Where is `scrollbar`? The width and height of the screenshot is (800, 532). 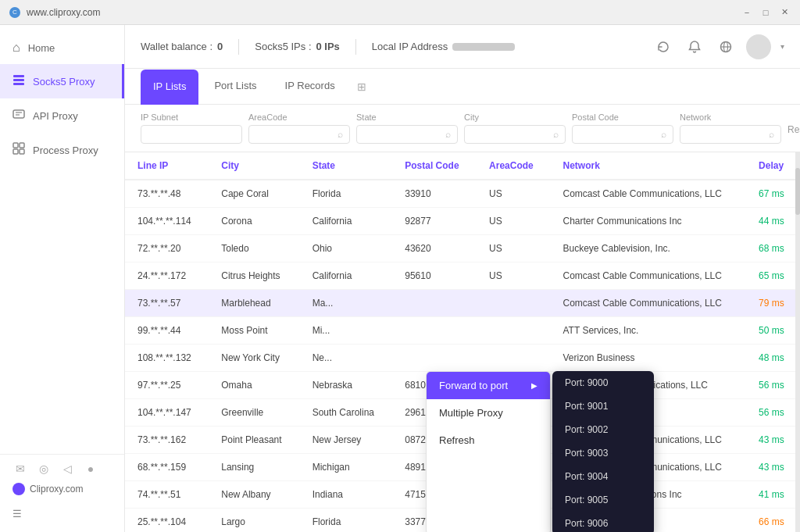 scrollbar is located at coordinates (798, 342).